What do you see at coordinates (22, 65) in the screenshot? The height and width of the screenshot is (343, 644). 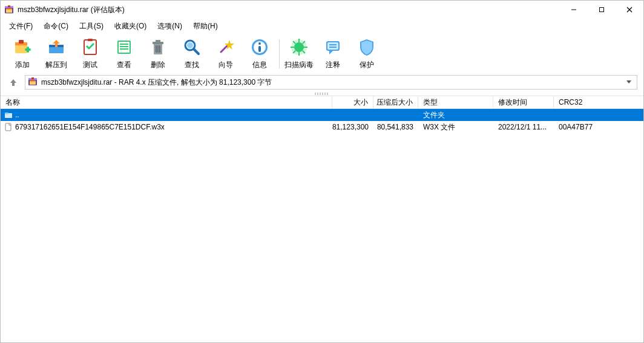 I see `toolbar-add-label: 添加` at bounding box center [22, 65].